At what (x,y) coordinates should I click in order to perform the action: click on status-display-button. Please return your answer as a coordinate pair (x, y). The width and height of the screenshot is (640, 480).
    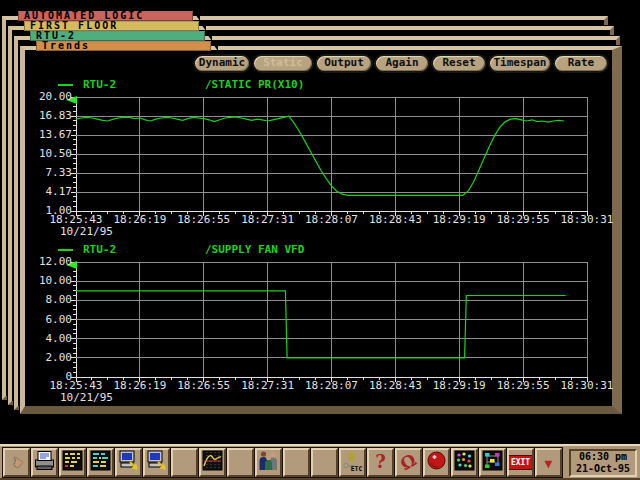
    Looking at the image, I should click on (100, 462).